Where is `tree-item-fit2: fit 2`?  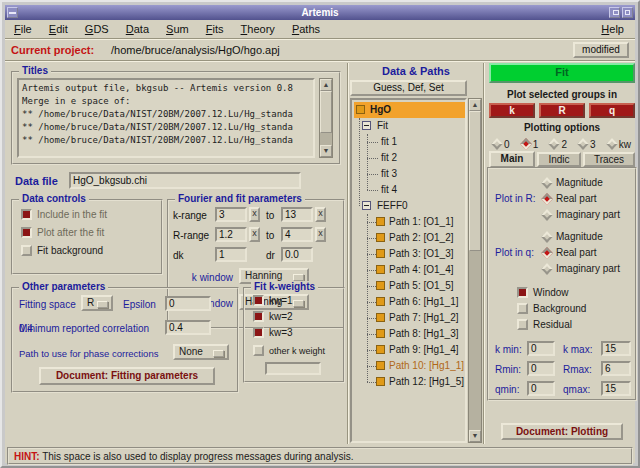
tree-item-fit2: fit 2 is located at coordinates (408, 158).